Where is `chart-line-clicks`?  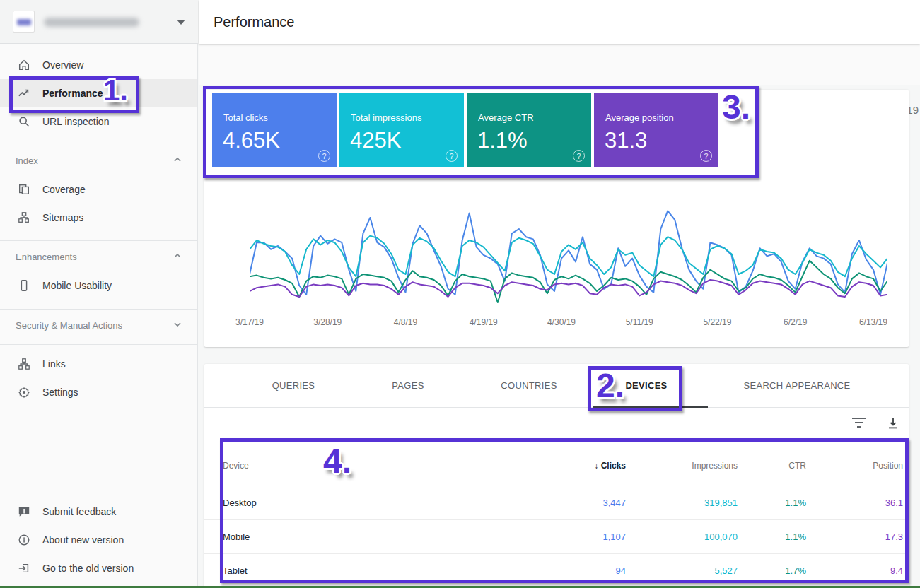 chart-line-clicks is located at coordinates (569, 252).